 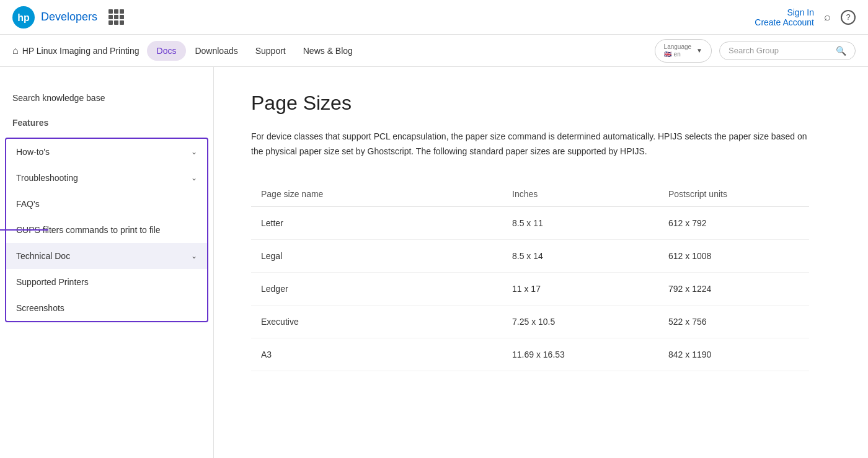 I want to click on sidebar-item-faqs: FAQ's, so click(x=107, y=204).